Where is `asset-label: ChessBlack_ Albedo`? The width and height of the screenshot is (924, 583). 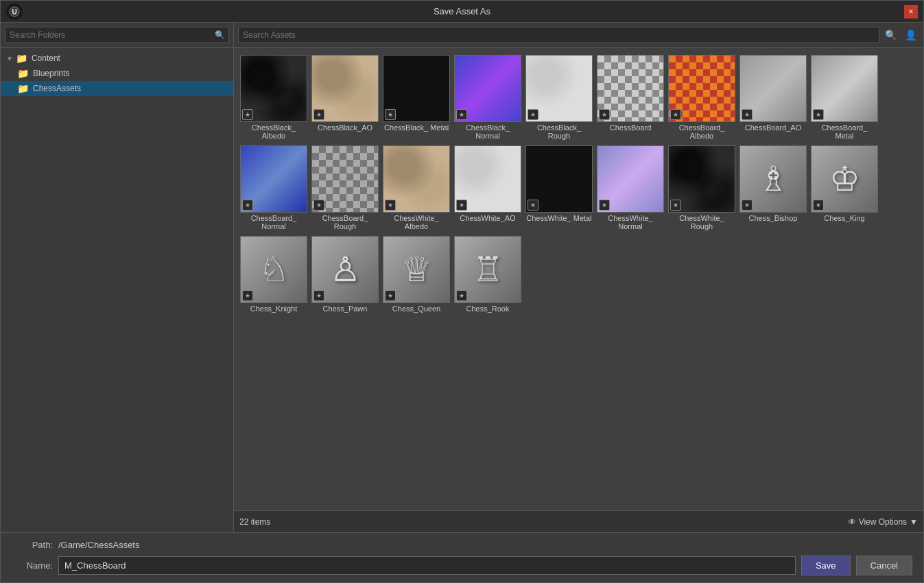 asset-label: ChessBlack_ Albedo is located at coordinates (274, 132).